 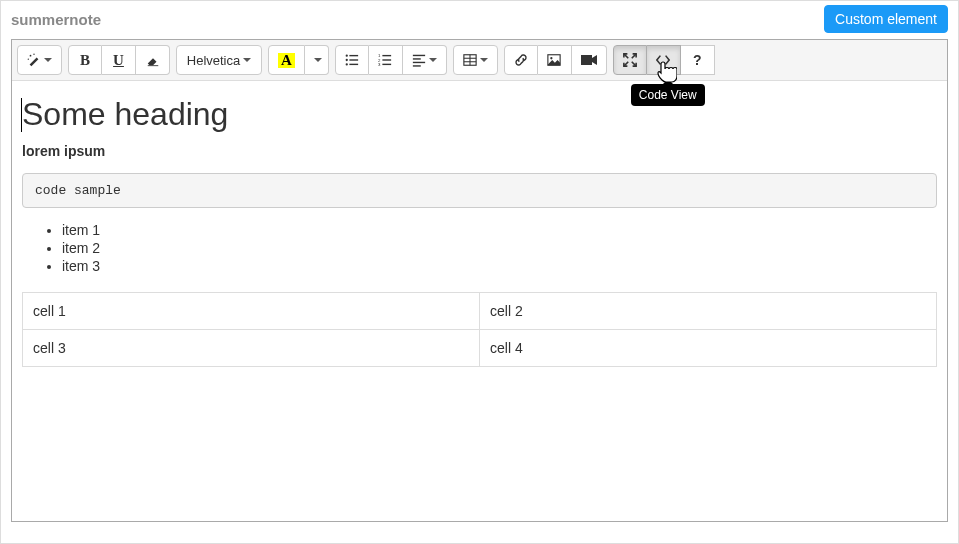 What do you see at coordinates (480, 248) in the screenshot?
I see `content-list: item 1 item 2 item 3` at bounding box center [480, 248].